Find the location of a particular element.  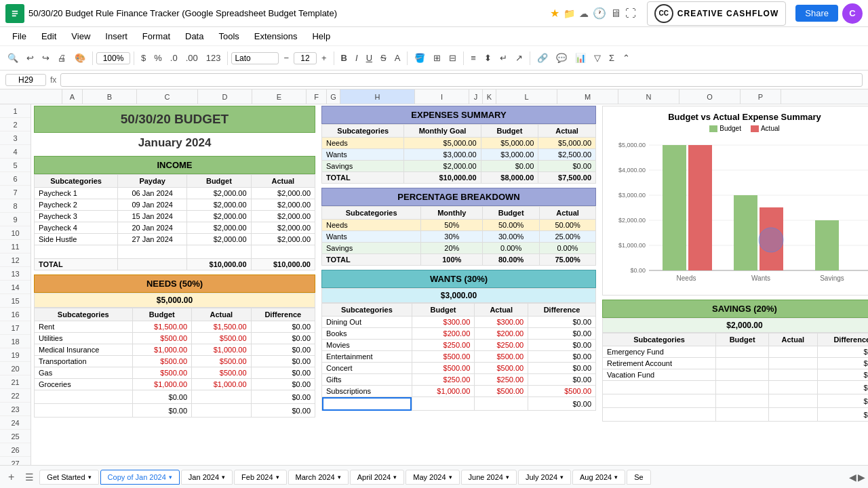

borders-btn: ⊞ is located at coordinates (437, 58).